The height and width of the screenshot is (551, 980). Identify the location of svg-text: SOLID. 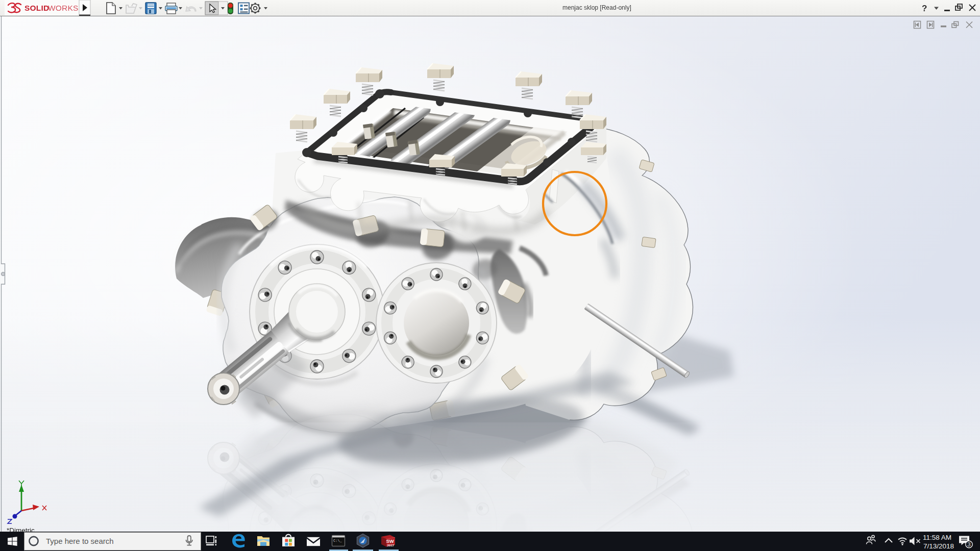
(37, 8).